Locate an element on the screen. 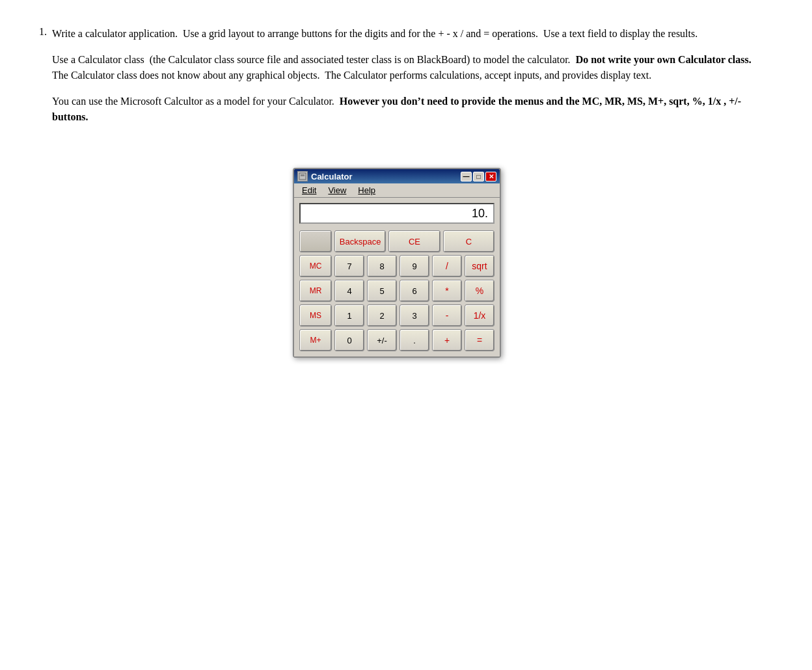 This screenshot has height=670, width=812. four-button: 4 is located at coordinates (349, 291).